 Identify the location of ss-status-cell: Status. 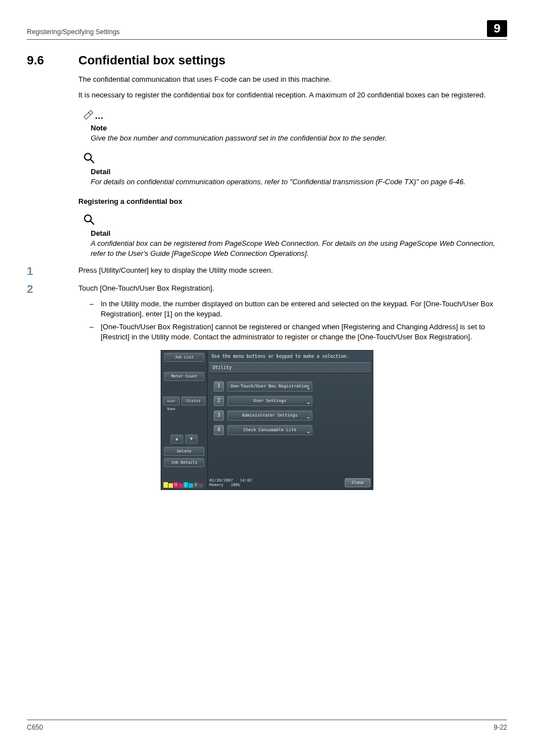
(194, 401).